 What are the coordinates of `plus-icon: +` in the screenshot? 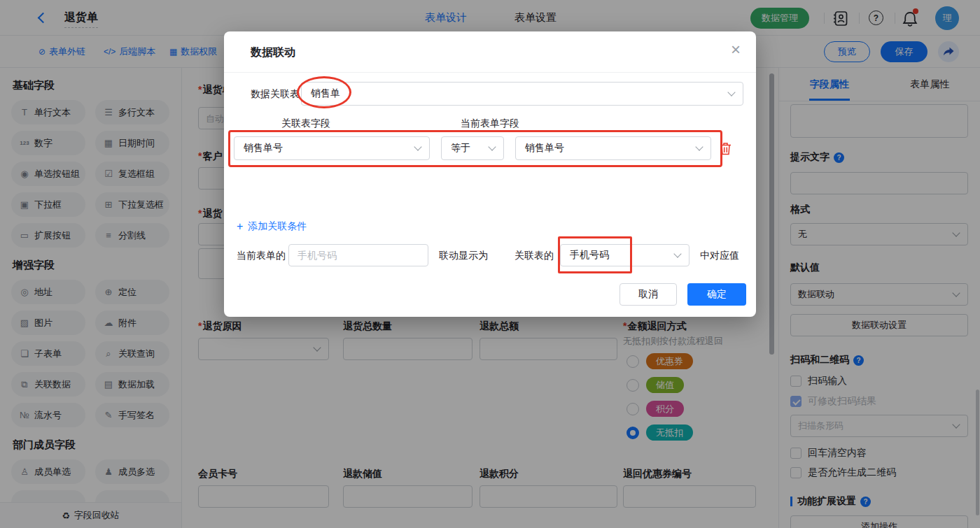 It's located at (239, 227).